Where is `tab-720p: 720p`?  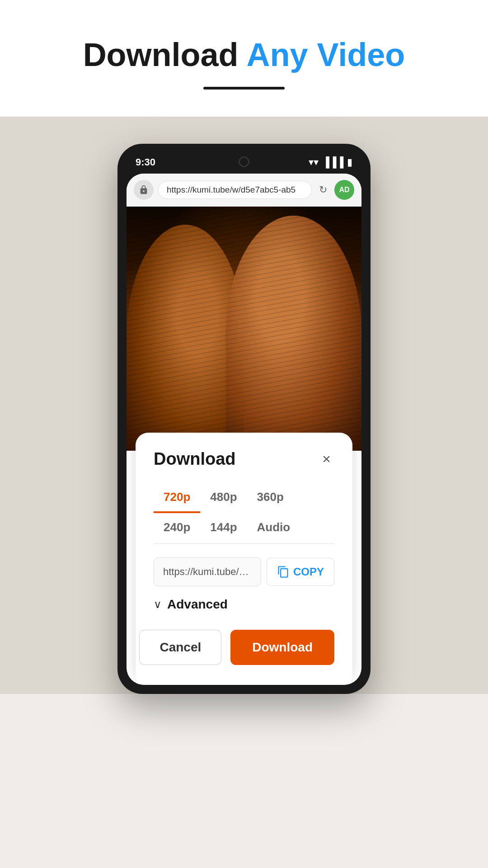
tab-720p: 720p is located at coordinates (177, 498).